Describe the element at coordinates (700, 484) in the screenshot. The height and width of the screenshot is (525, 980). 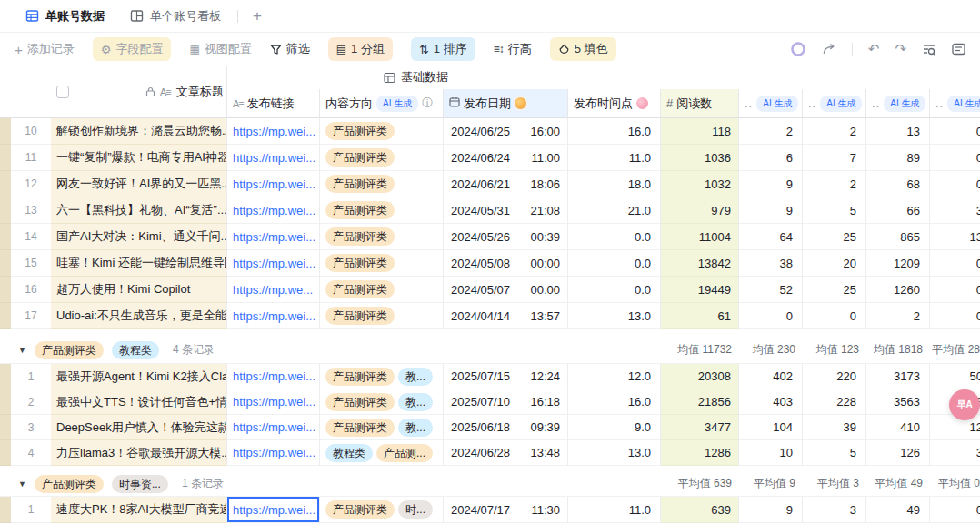
I see `group-stat-1: 平均值 639` at that location.